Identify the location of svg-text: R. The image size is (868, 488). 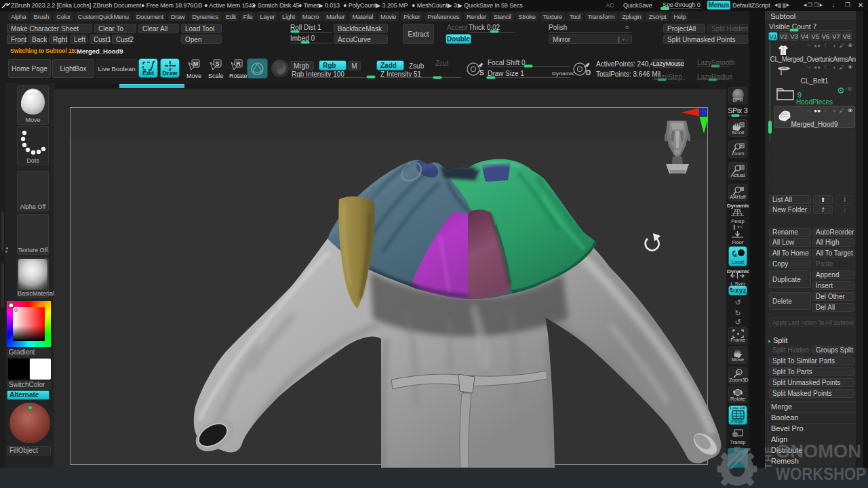
(239, 64).